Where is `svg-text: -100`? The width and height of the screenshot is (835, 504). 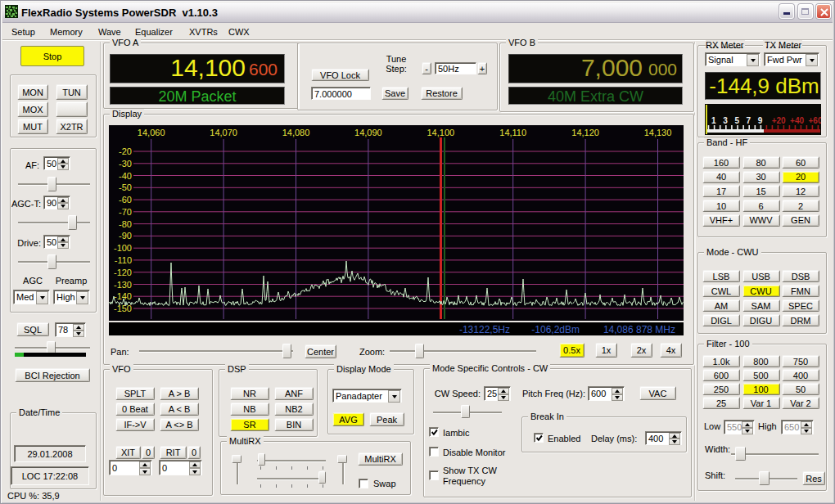 svg-text: -100 is located at coordinates (123, 248).